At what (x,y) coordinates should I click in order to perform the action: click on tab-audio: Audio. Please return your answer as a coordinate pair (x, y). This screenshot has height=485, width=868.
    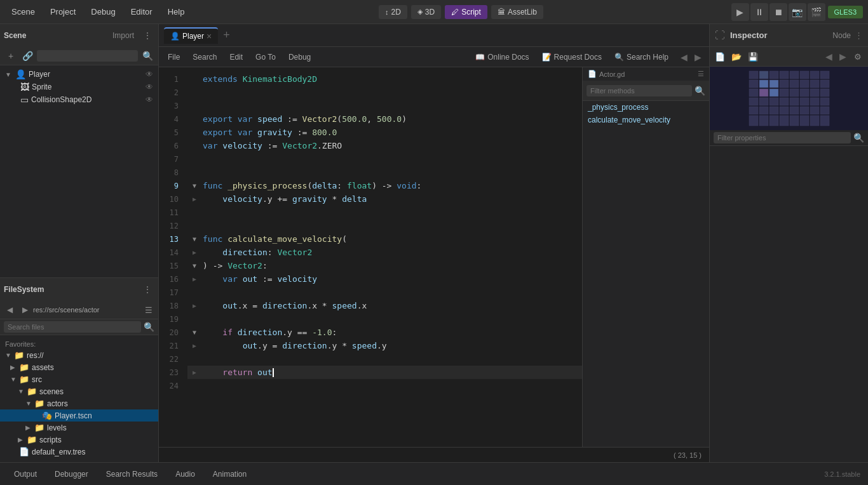
    Looking at the image, I should click on (186, 474).